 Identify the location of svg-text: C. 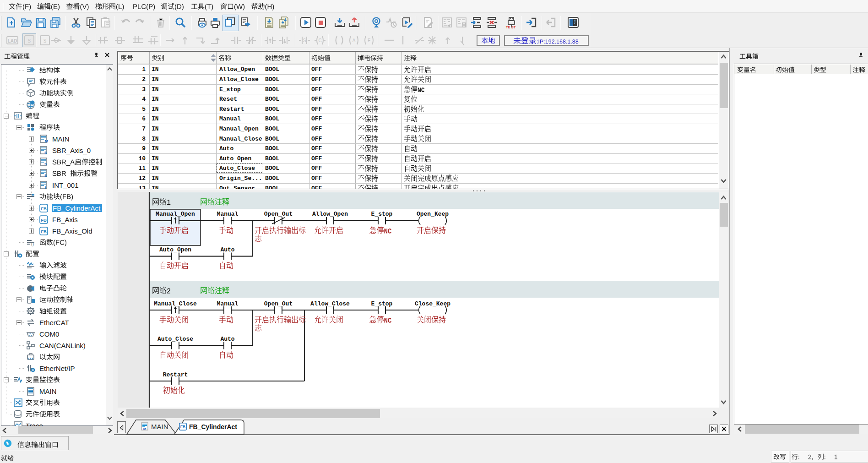
(320, 40).